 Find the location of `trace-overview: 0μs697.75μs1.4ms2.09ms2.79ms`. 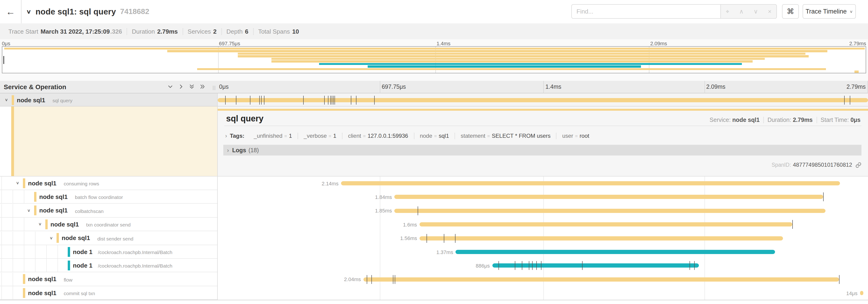

trace-overview: 0μs697.75μs1.4ms2.09ms2.79ms is located at coordinates (434, 60).